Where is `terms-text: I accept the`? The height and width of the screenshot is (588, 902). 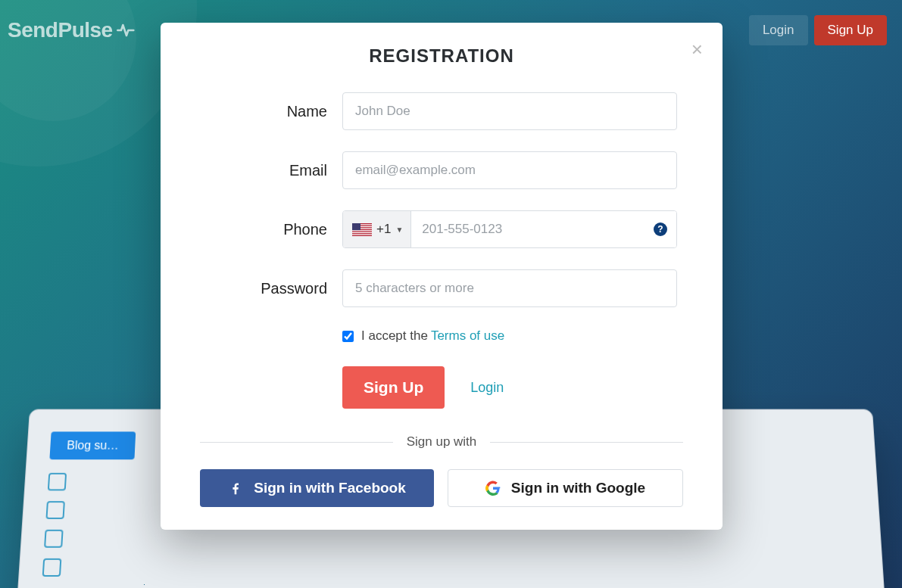 terms-text: I accept the is located at coordinates (395, 336).